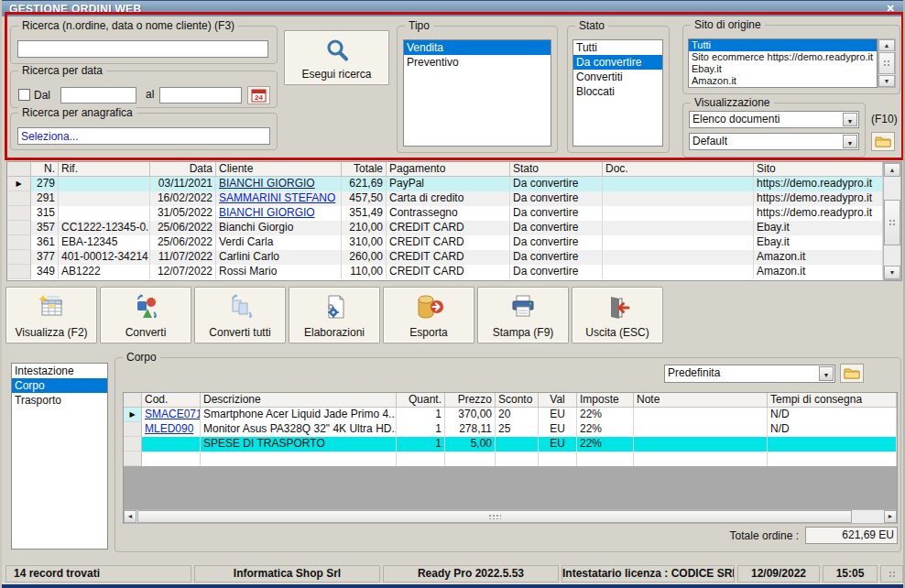  I want to click on corpo-header-cod: Cod., so click(171, 400).